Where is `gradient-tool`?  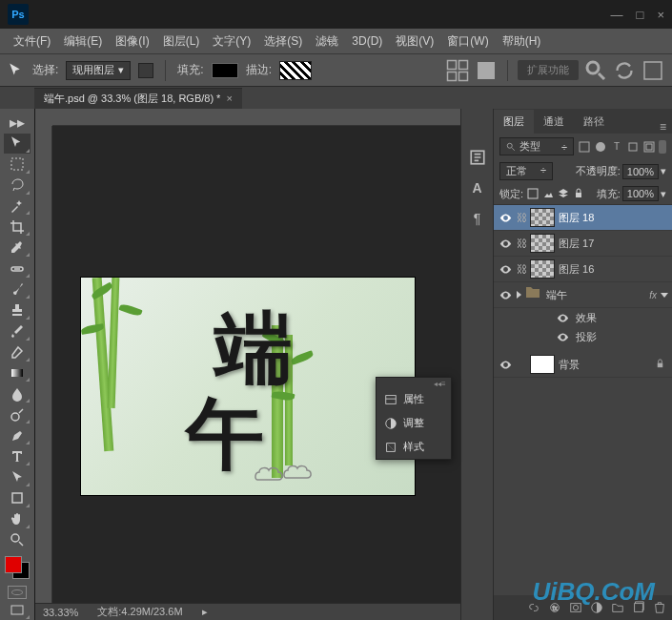 gradient-tool is located at coordinates (17, 374).